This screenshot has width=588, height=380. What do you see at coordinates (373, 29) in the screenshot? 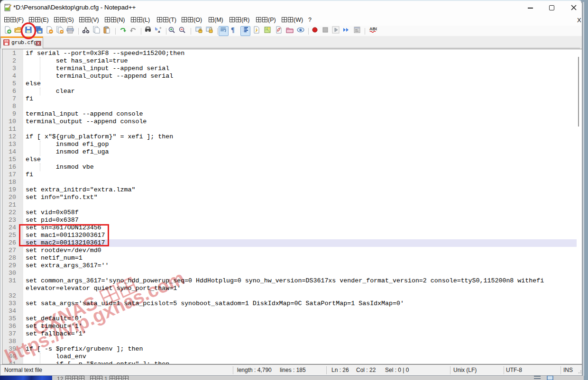
I see `svg-text: ABC` at bounding box center [373, 29].